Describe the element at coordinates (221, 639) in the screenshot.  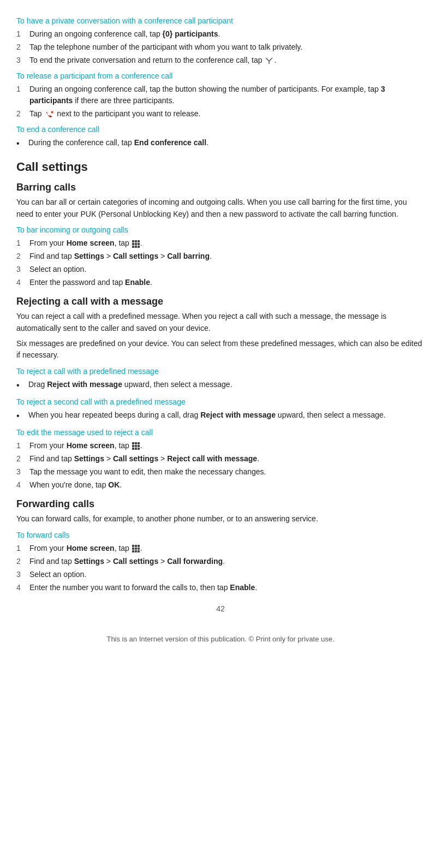
I see `footer-notice: This is an Internet version of this publ…` at that location.